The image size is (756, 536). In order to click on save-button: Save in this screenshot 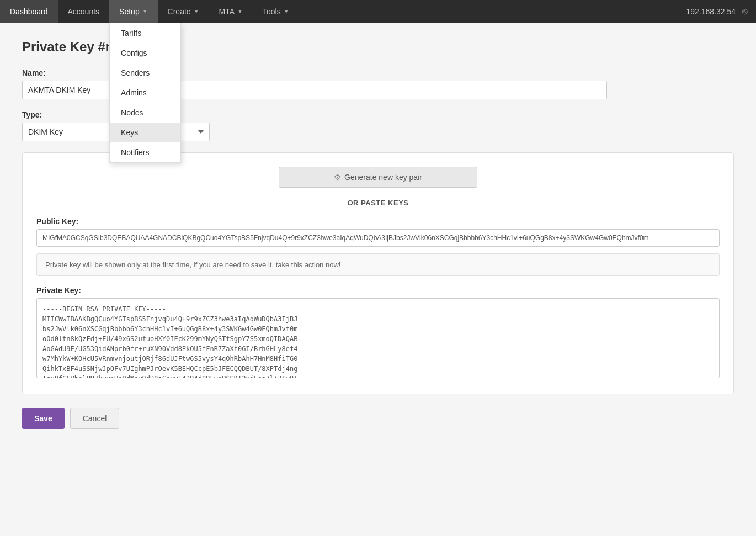, I will do `click(43, 418)`.